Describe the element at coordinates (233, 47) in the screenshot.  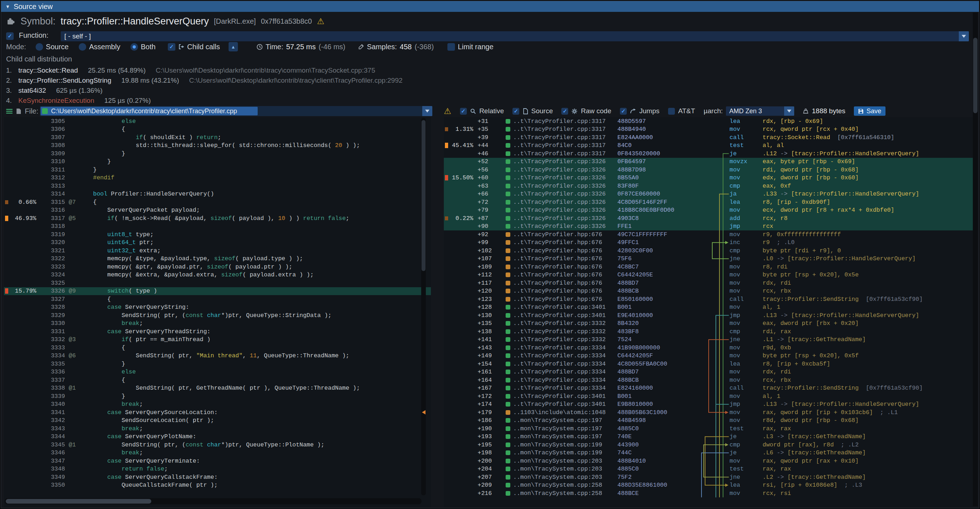
I see `parent-frame-button: ▲` at that location.